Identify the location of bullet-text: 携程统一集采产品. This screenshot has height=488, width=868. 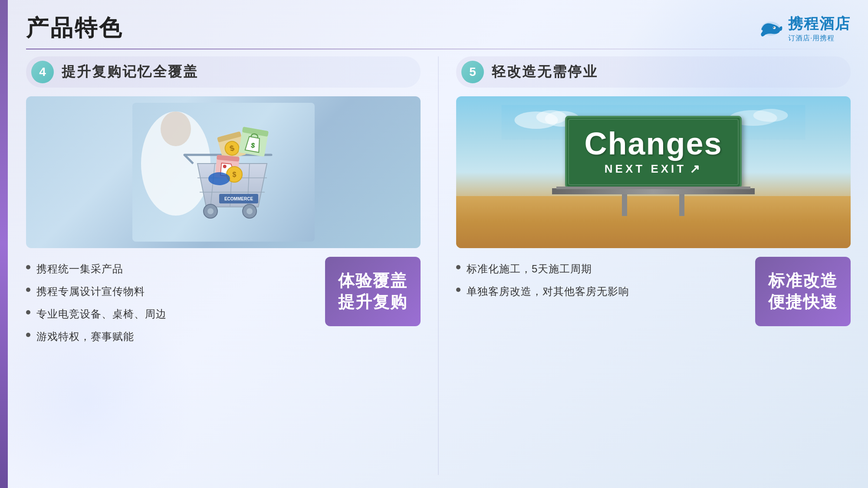
(80, 269).